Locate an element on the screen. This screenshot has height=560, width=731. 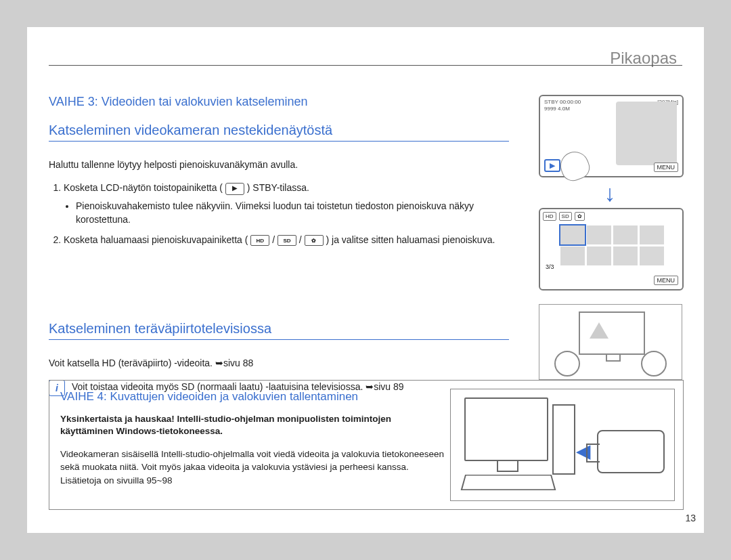
monitor-icon is located at coordinates (506, 429).